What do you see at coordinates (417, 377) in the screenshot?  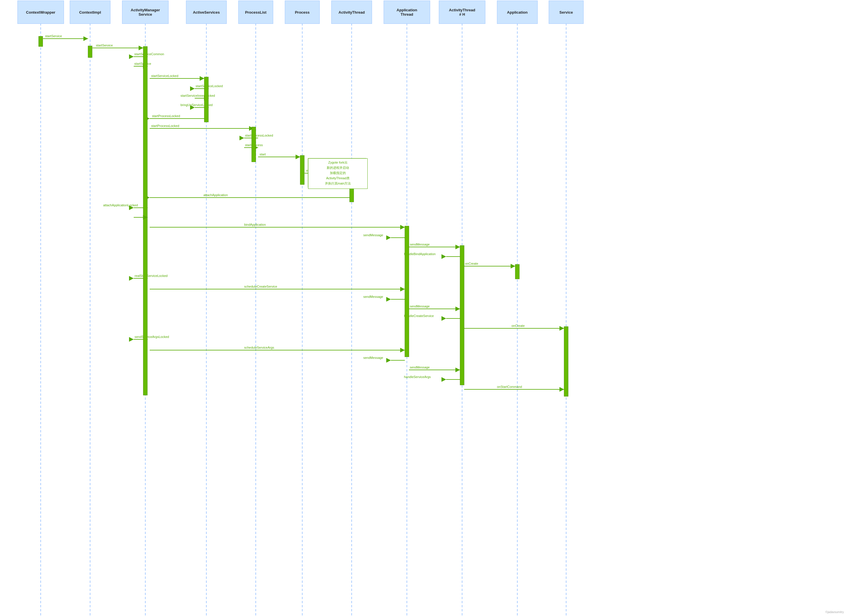 I see `svg-text: handleServiceArgs` at bounding box center [417, 377].